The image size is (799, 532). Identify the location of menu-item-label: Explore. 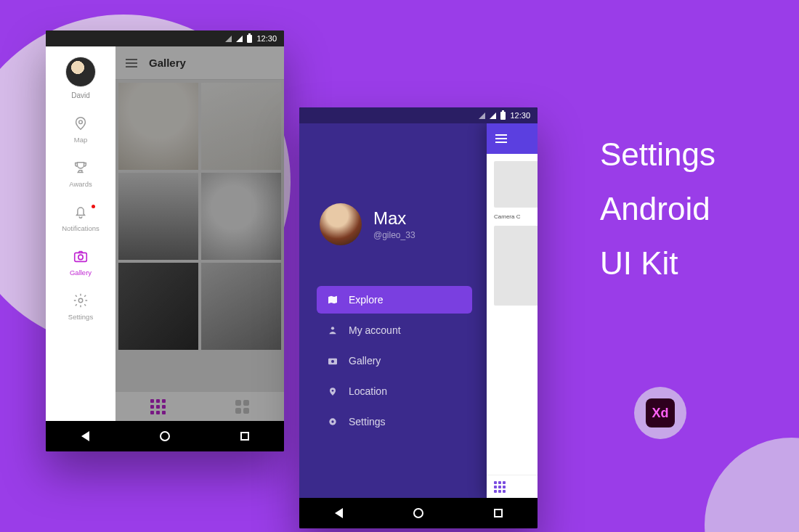
(366, 300).